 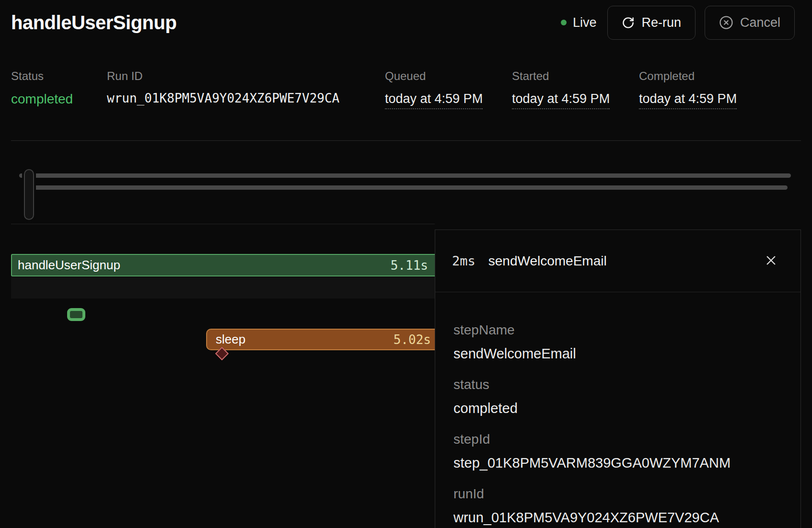 I want to click on cancel-button: Cancel, so click(x=750, y=23).